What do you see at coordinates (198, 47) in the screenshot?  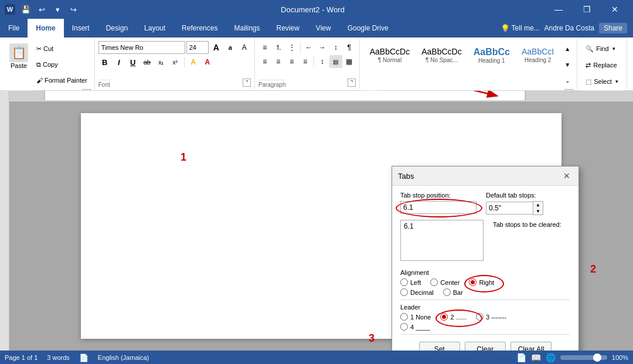 I see `font-size-input` at bounding box center [198, 47].